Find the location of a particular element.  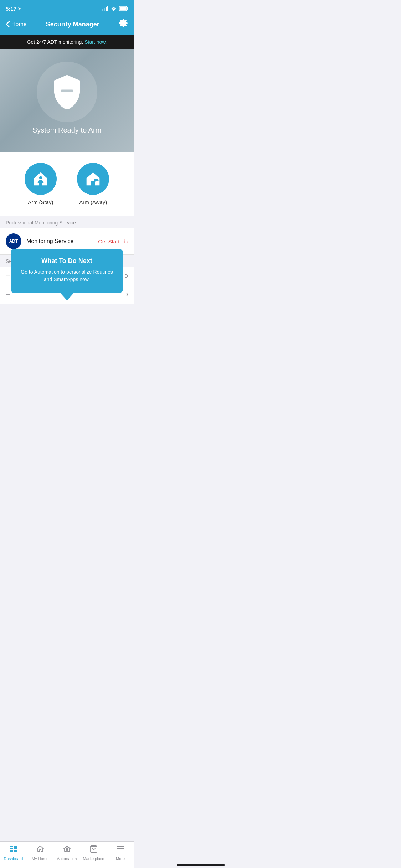

adt-banner: Get 24/7 ADT monitoring. Start now. is located at coordinates (67, 42).